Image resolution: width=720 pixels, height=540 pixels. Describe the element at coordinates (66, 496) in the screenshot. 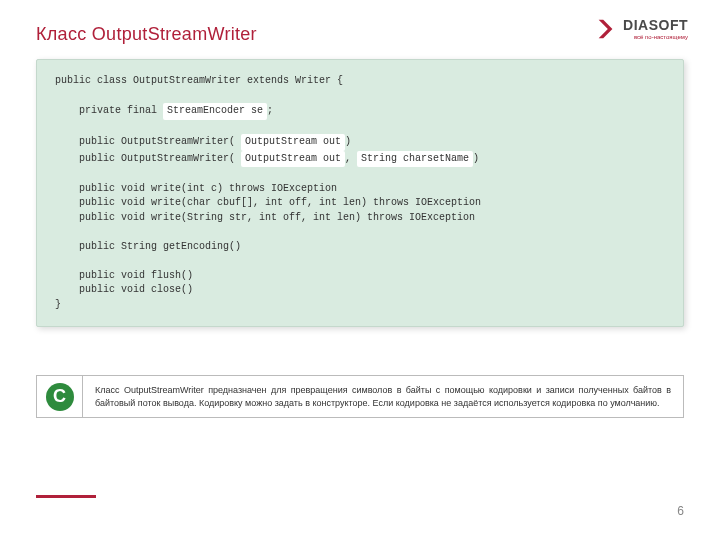

I see `footer-accent` at that location.